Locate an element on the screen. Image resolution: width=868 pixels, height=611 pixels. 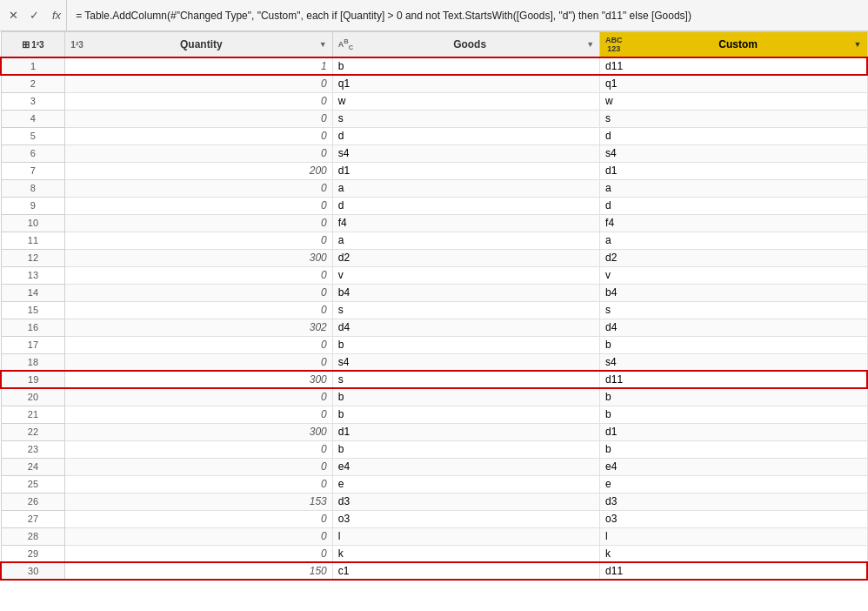
table-row: 290kk is located at coordinates (434, 554).